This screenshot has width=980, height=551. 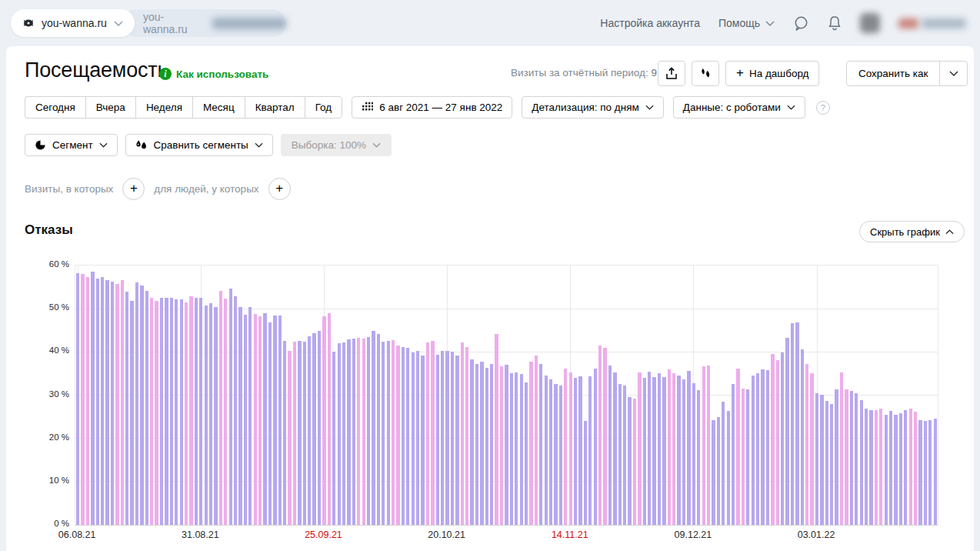 I want to click on counter-chevron-down-icon, so click(x=118, y=23).